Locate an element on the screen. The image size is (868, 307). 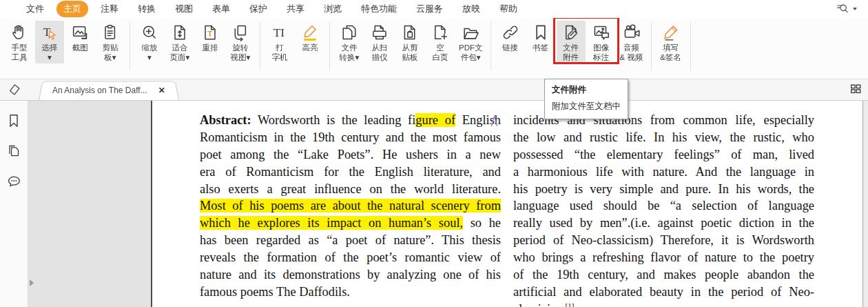
hand-tool-button: 手型 工具 is located at coordinates (19, 42).